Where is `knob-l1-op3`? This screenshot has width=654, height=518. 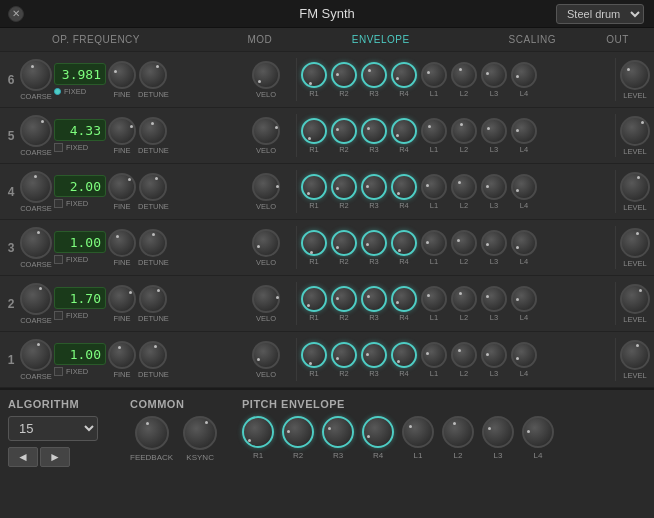
knob-l1-op3 is located at coordinates (434, 243).